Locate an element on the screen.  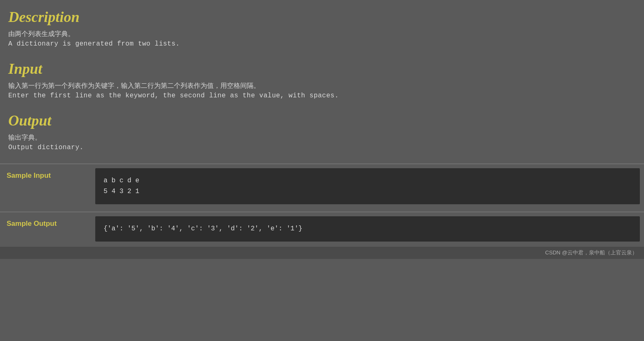
input-text-cn: 输入第一行为第一个列表作为关键字，输入第二行为第二个列表作为值，用空格间隔。 is located at coordinates (322, 86).